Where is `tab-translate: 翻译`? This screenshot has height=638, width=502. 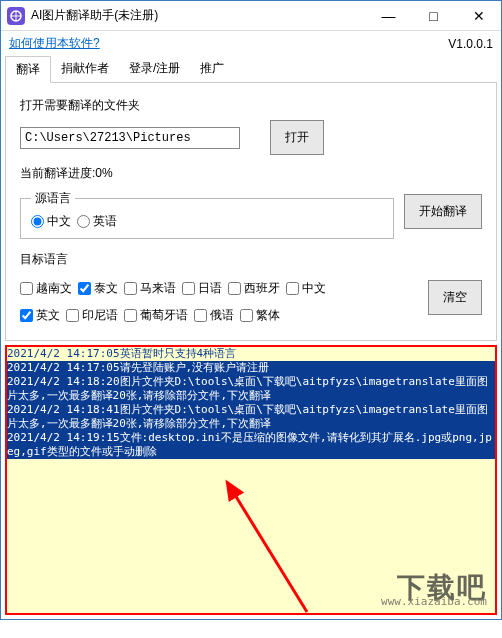 tab-translate: 翻译 is located at coordinates (28, 70).